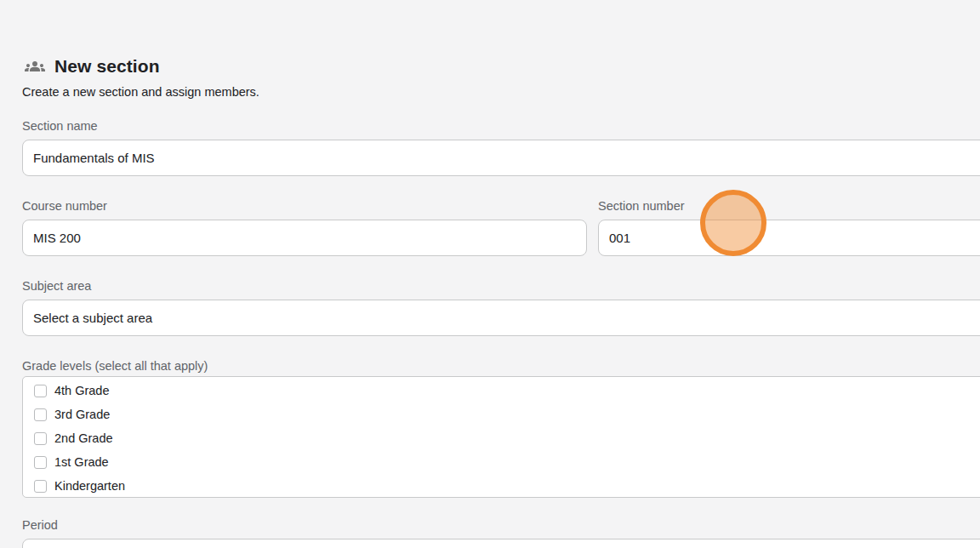 This screenshot has height=548, width=980. What do you see at coordinates (82, 414) in the screenshot?
I see `grade-option-label: 3rd Grade` at bounding box center [82, 414].